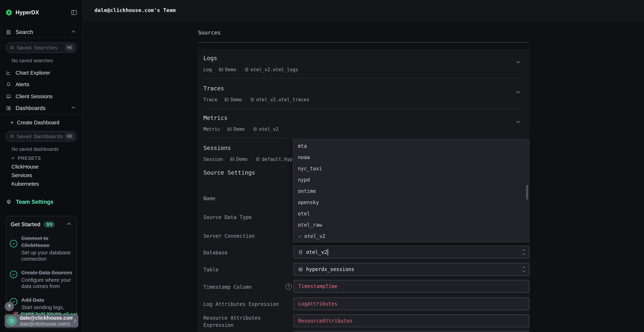 This screenshot has height=332, width=644. Describe the element at coordinates (208, 70) in the screenshot. I see `source-type: Log` at that location.